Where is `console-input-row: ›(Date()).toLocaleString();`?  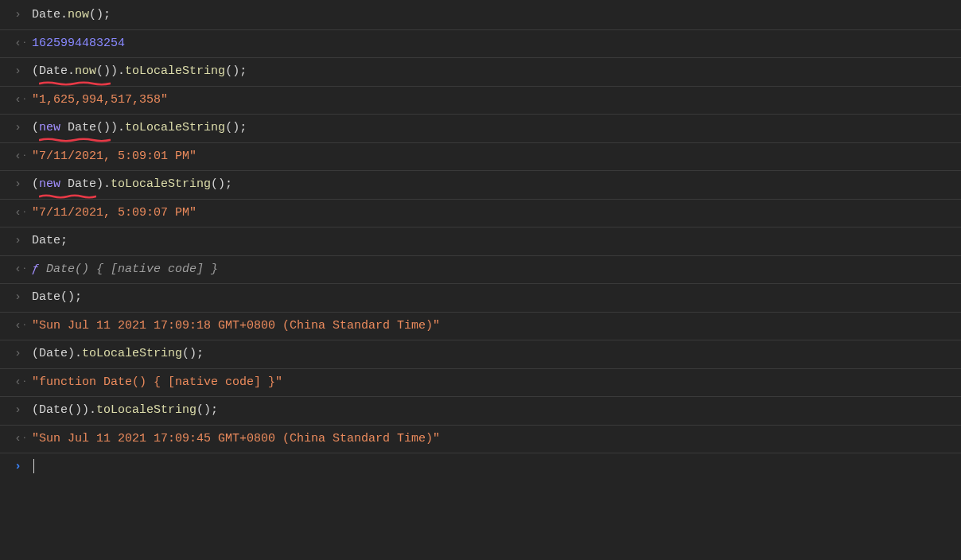
console-input-row: ›(Date()).toLocaleString(); is located at coordinates (480, 411).